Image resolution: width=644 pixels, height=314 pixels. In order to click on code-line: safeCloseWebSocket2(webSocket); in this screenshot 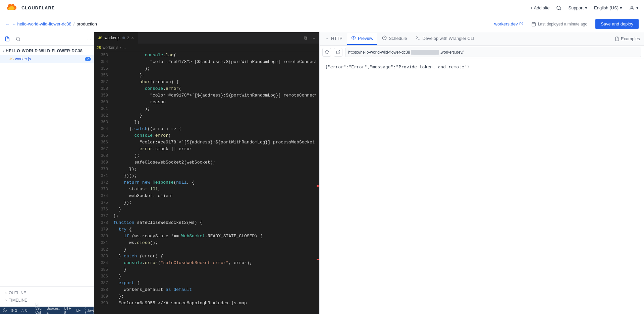, I will do `click(213, 163)`.